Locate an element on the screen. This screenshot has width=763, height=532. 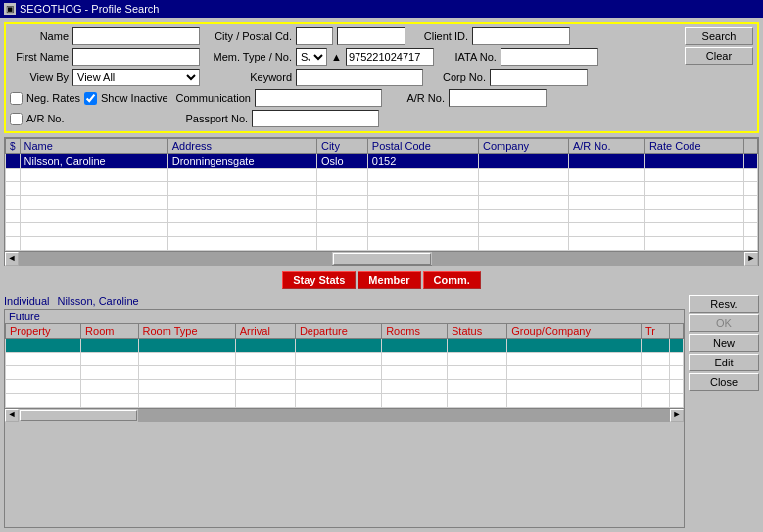
firstname-label: First Name is located at coordinates (39, 57).